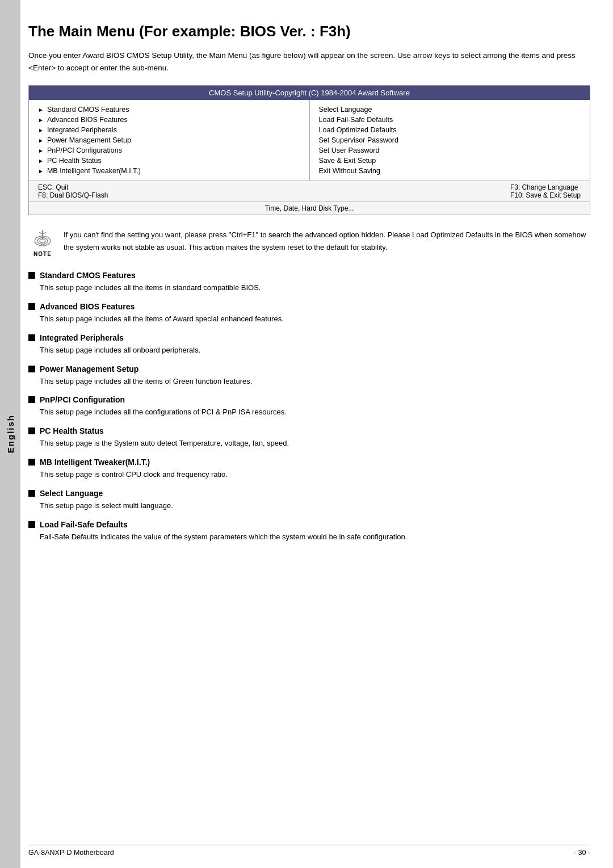 Image resolution: width=613 pixels, height=868 pixels. Describe the element at coordinates (545, 191) in the screenshot. I see `bios-footer-right: F3: Change Language F10: Save & Exit Set…` at that location.